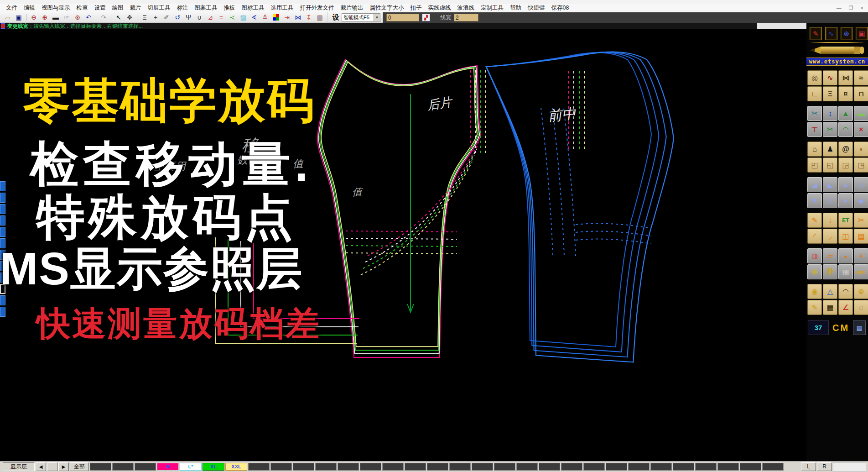 The width and height of the screenshot is (868, 472). Describe the element at coordinates (846, 291) in the screenshot. I see `curve-ruler-icon: ◠` at that location.